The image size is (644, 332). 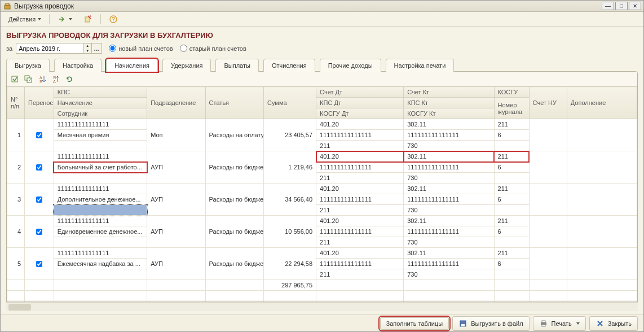 I want to click on tab-prochie: Прочие доходы, so click(x=351, y=65).